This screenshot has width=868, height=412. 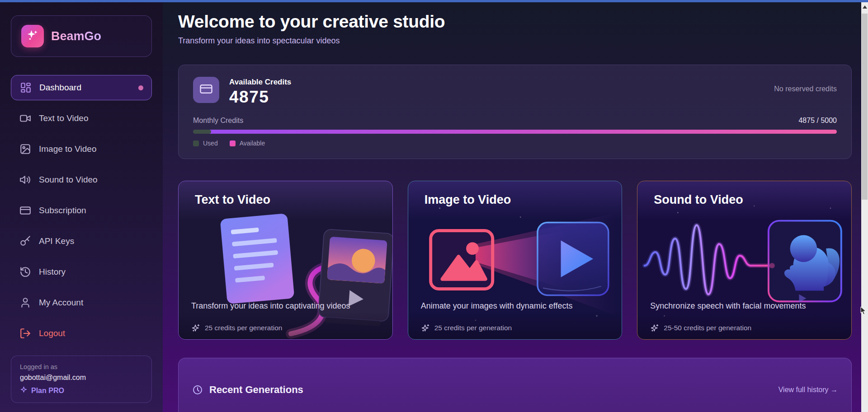 What do you see at coordinates (141, 88) in the screenshot?
I see `active-indicator-dot` at bounding box center [141, 88].